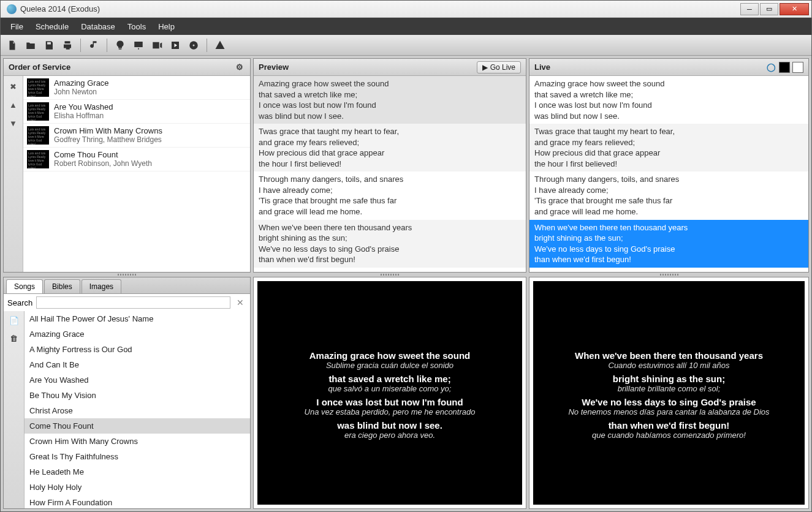 This screenshot has width=812, height=512. Describe the element at coordinates (137, 426) in the screenshot. I see `list-item: Come Thou Fount` at that location.